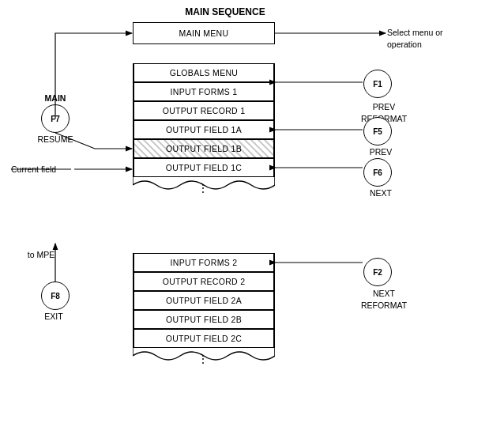 This screenshot has height=427, width=504. I want to click on group2-right-border, so click(274, 300).